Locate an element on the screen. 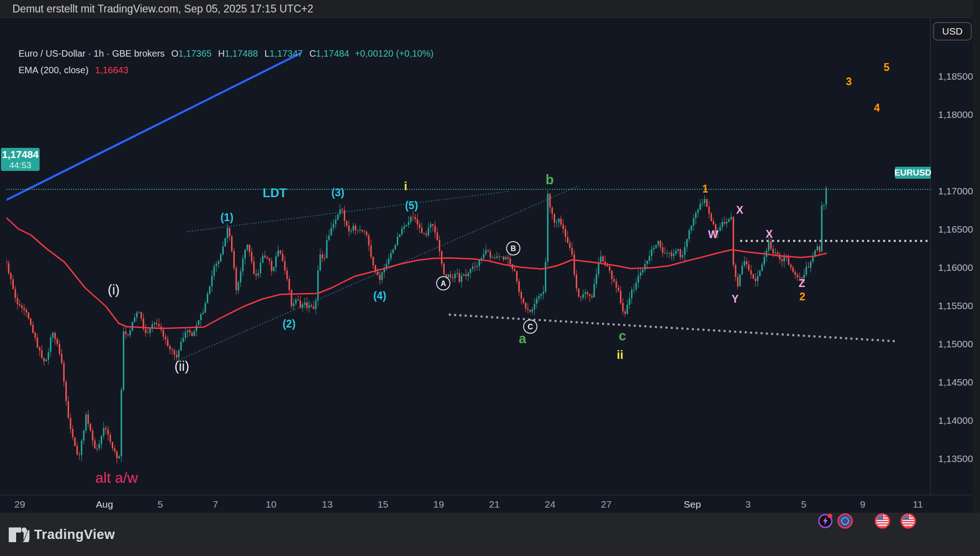 The height and width of the screenshot is (556, 980). event-icon-bolt is located at coordinates (825, 522).